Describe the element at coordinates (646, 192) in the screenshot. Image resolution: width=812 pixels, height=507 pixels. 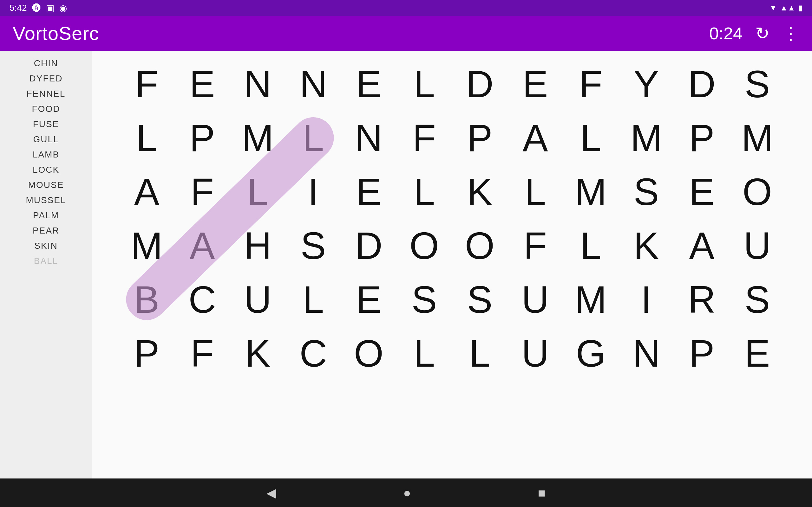
I see `grid-cell-2-9: S` at that location.